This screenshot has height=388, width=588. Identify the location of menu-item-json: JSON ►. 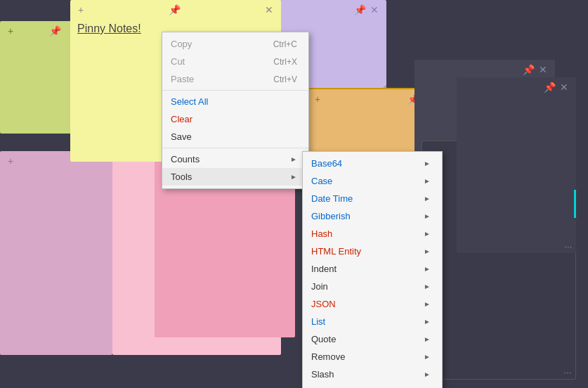
(372, 304).